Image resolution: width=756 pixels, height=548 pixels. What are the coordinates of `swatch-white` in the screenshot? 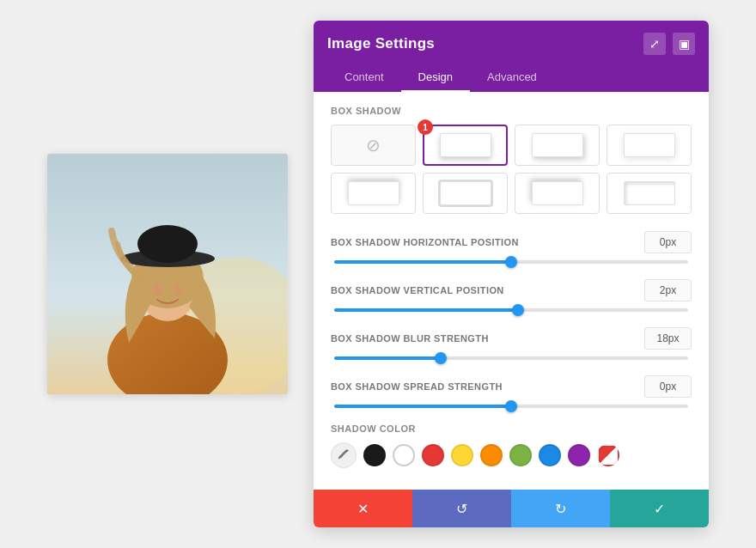 It's located at (404, 455).